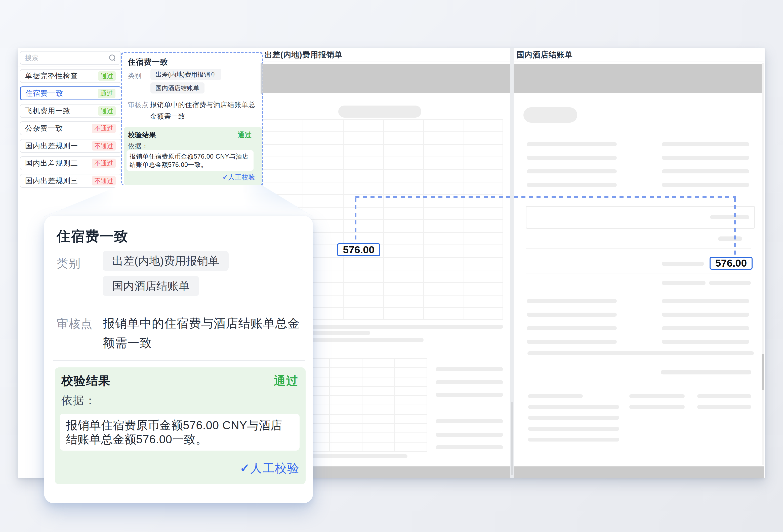 Image resolution: width=783 pixels, height=532 pixels. What do you see at coordinates (275, 468) in the screenshot?
I see `manual-check-label: 人工校验` at bounding box center [275, 468].